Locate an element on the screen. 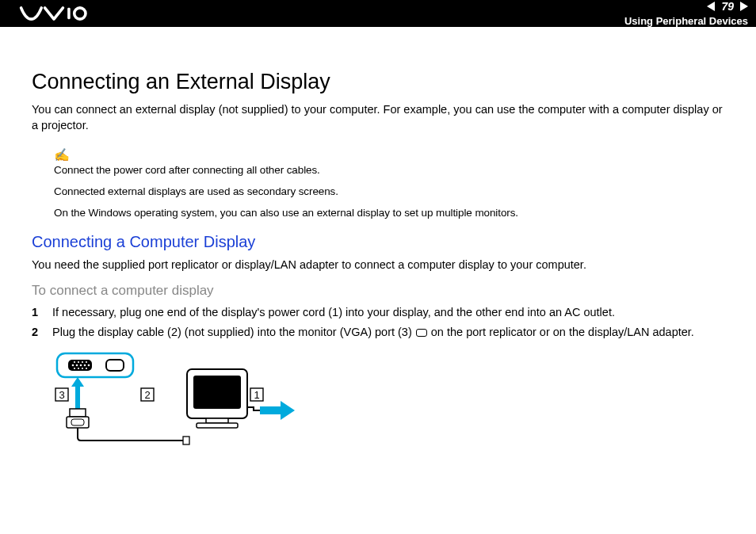  note-line-2: Connected external displays are used as … is located at coordinates (389, 192).